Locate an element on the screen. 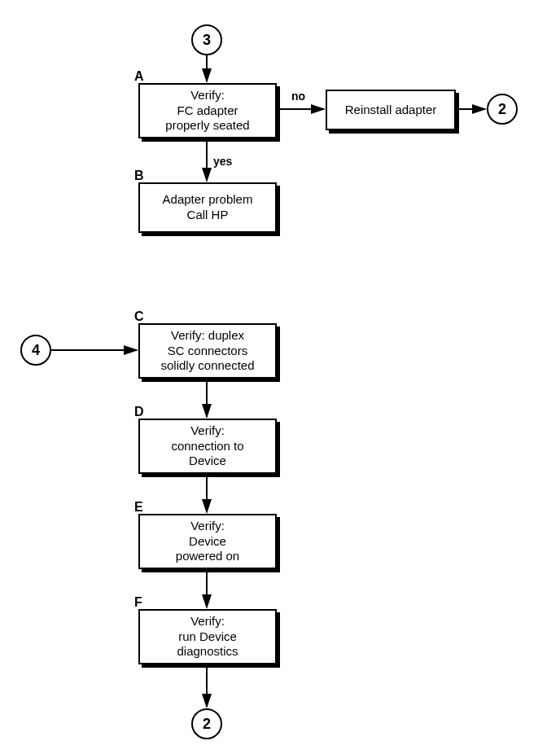 This screenshot has width=560, height=754. label-D: D is located at coordinates (139, 412).